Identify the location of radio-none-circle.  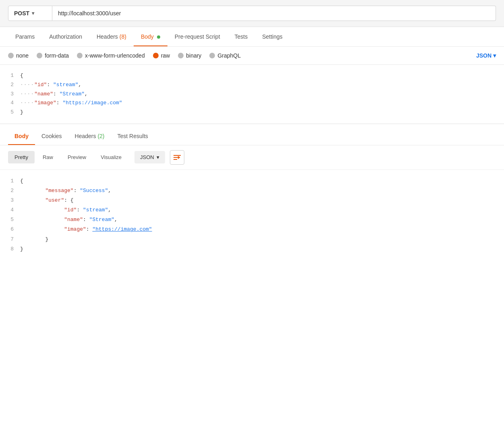
(11, 56).